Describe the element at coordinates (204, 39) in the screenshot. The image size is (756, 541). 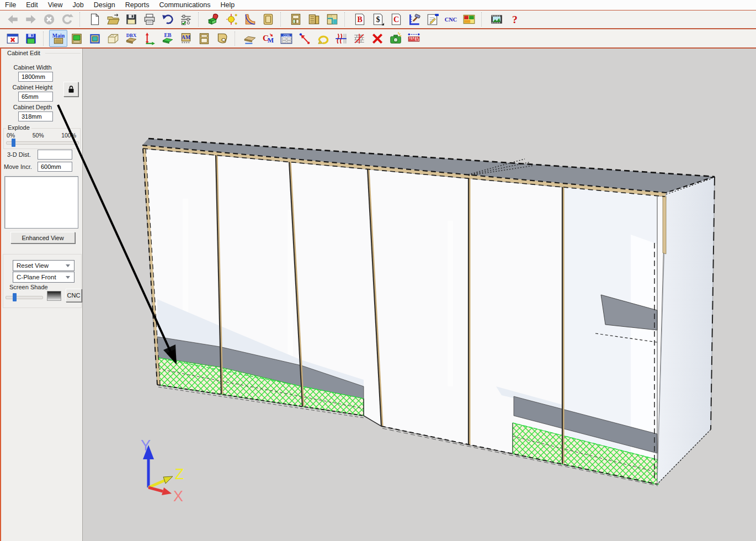
I see `face-divisions-button` at that location.